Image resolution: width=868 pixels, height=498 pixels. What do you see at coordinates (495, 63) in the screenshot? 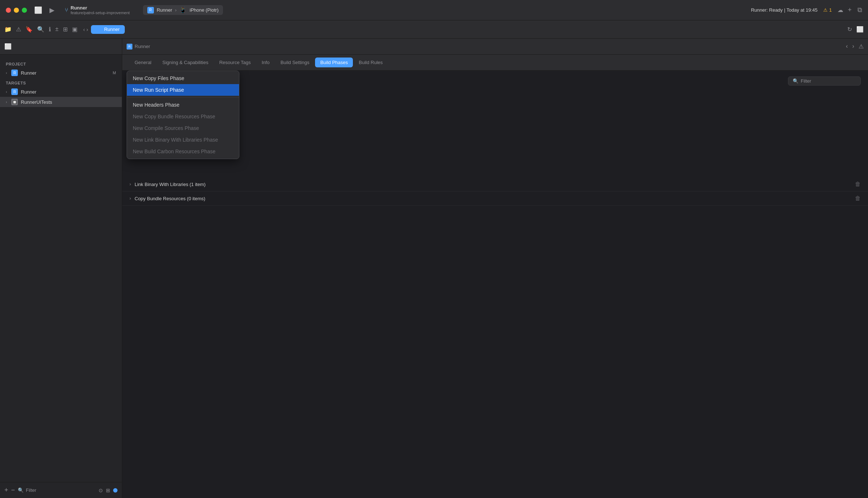
I see `tab-bar: General Signing & Capabilities Resource …` at bounding box center [495, 63].